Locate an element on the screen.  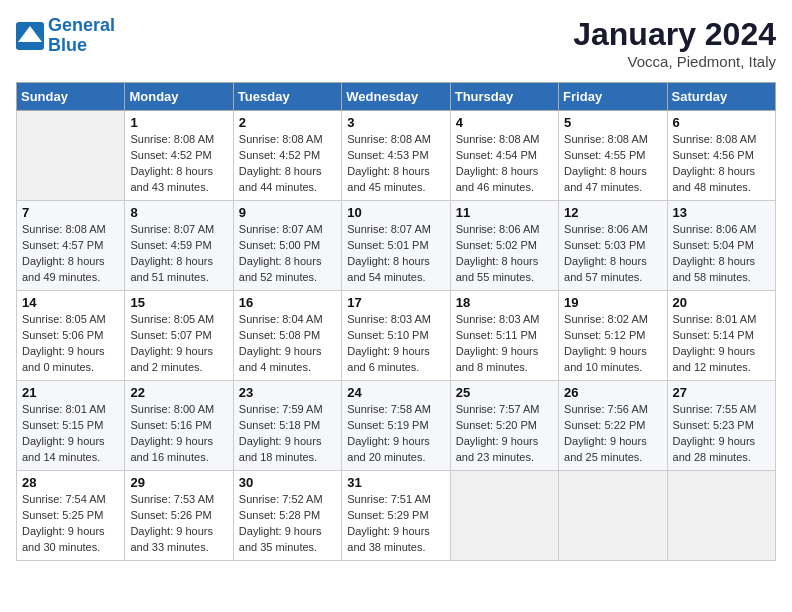
day-cell: 30Sunrise: 7:52 AMSunset: 5:28 PMDayligh… is located at coordinates (287, 516).